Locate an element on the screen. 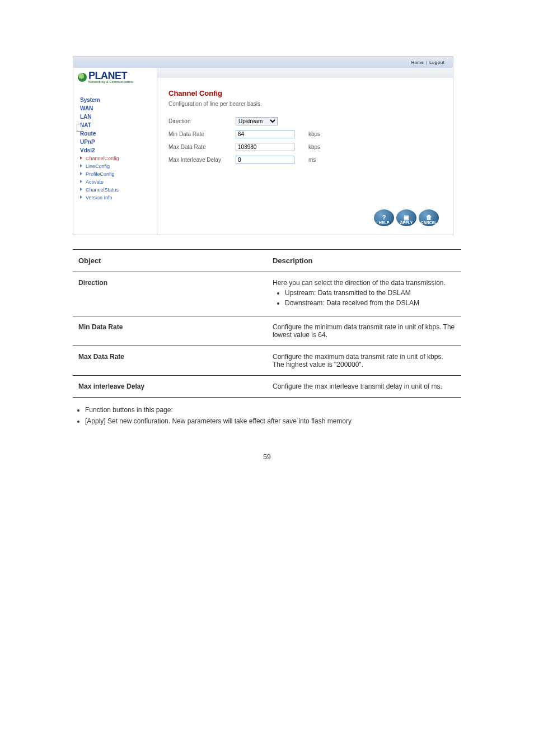 The width and height of the screenshot is (534, 756). cell-desc: Configure the max interleave transmit de… is located at coordinates (364, 386).